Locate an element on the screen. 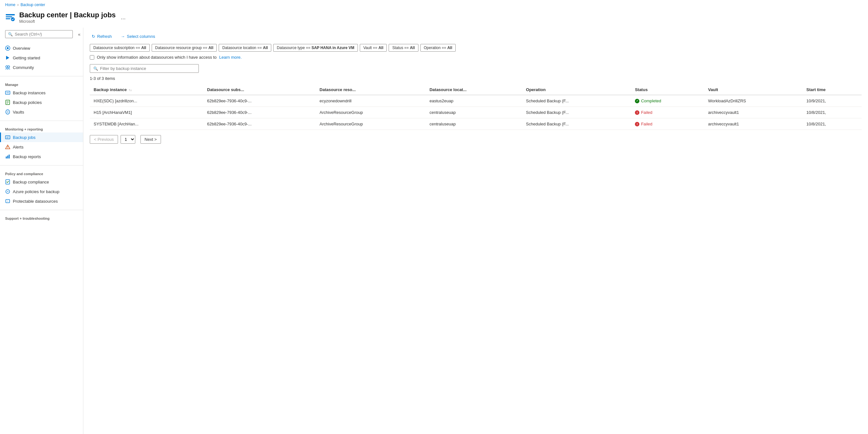 The image size is (868, 434). refresh-button: ↻ Refresh is located at coordinates (102, 36).